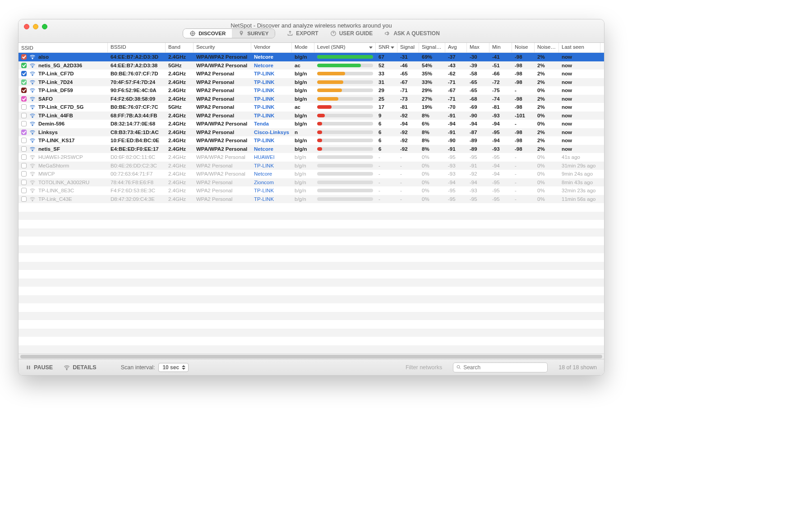 Image resolution: width=812 pixels, height=511 pixels. What do you see at coordinates (311, 157) in the screenshot?
I see `table-row: HUAWEI-2RSWCPD0:6F:82:0C:11:6C2.4GHzWPA/…` at bounding box center [311, 157].